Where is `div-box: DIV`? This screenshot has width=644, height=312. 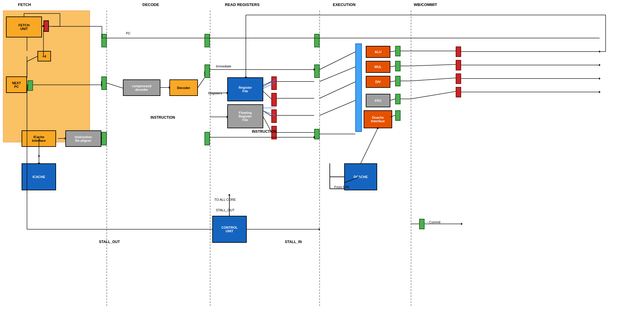 div-box: DIV is located at coordinates (378, 82).